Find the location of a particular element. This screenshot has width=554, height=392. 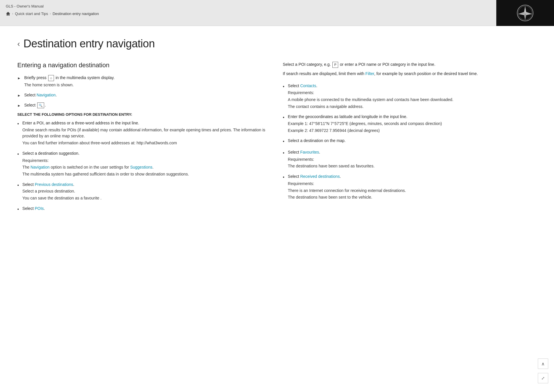

arrow-list: ► Briefly press ⌂ in the multimedia syst… is located at coordinates (144, 92).